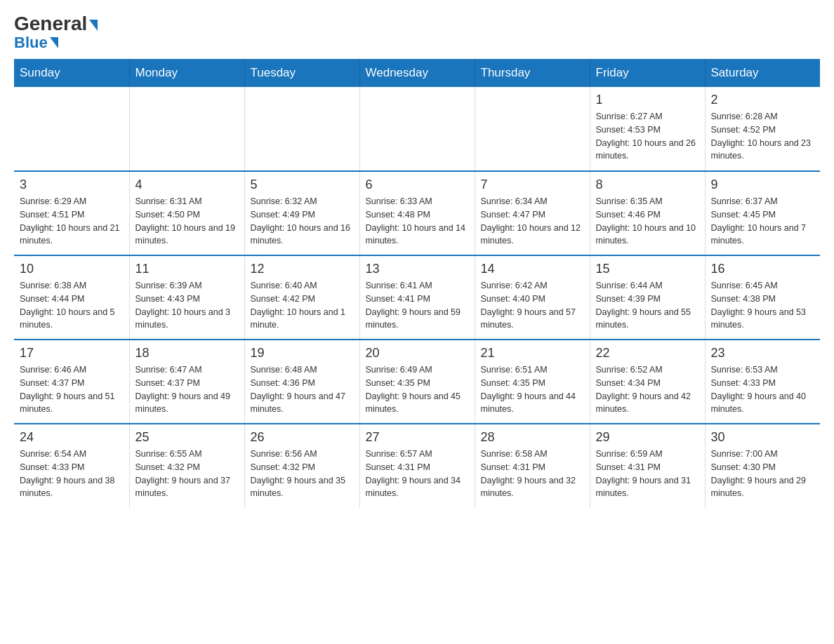  What do you see at coordinates (647, 136) in the screenshot?
I see `day-info: Sunrise: 6:27 AMSunset: 4:53 PMDaylight:…` at bounding box center [647, 136].